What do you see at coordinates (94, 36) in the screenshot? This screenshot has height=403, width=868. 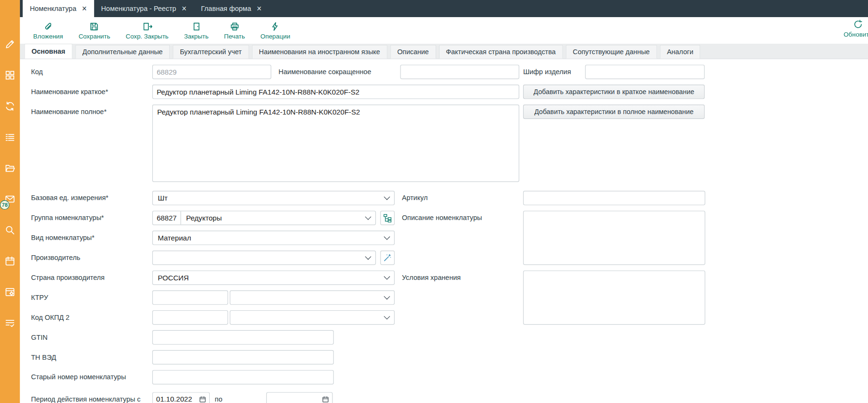 I see `save-label: Сохранить` at bounding box center [94, 36].